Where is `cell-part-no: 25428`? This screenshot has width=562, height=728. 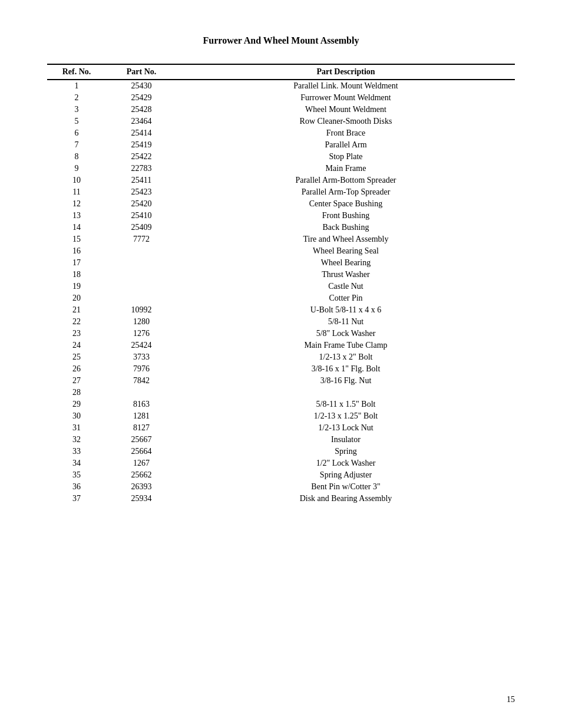
cell-part-no: 25428 is located at coordinates (141, 110).